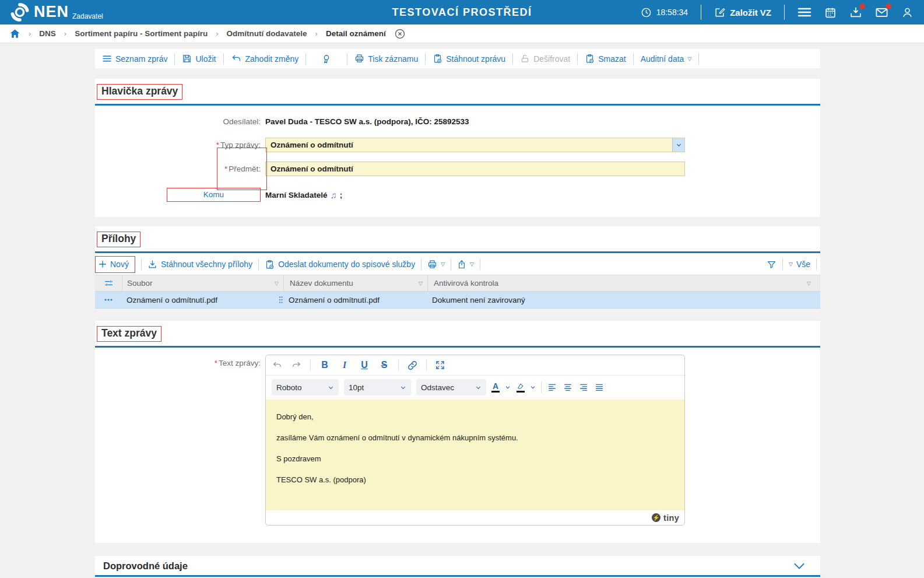 The height and width of the screenshot is (578, 924). What do you see at coordinates (15, 34) in the screenshot?
I see `home-icon` at bounding box center [15, 34].